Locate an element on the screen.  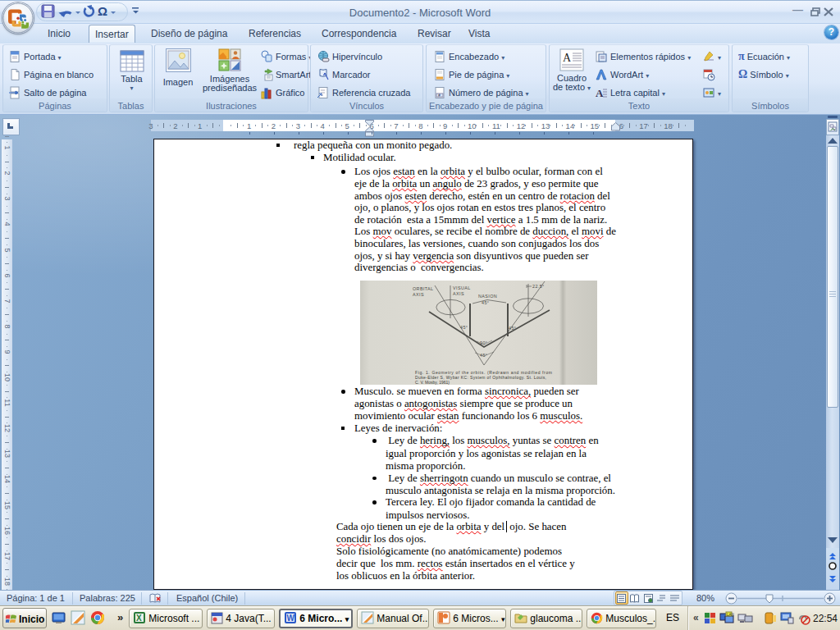
svg-text: C. V. Mosby, 1961) is located at coordinates (432, 382).